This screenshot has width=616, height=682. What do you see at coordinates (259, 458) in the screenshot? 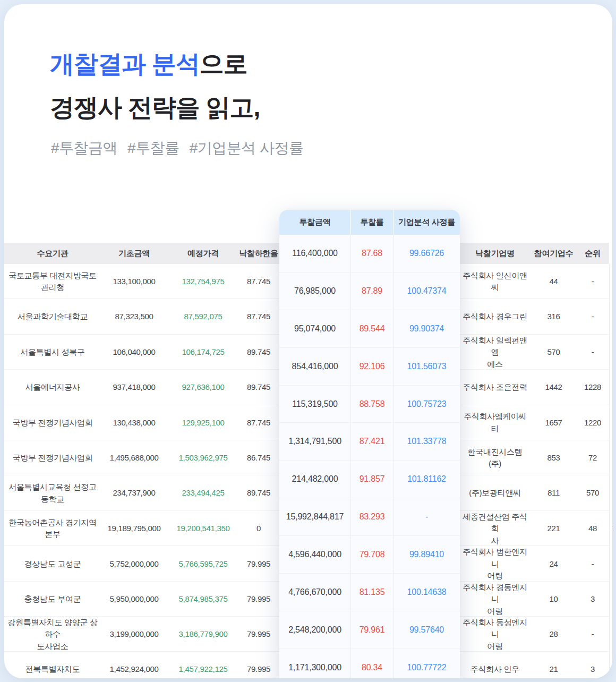
I see `cell-min-rate: 86.745` at bounding box center [259, 458].